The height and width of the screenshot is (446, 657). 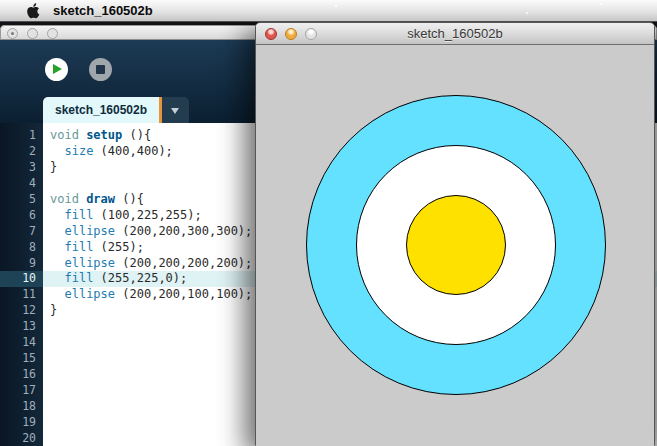 I want to click on stop-button, so click(x=100, y=70).